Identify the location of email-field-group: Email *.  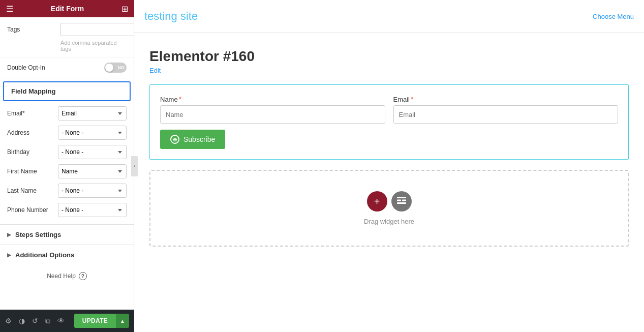
(506, 109).